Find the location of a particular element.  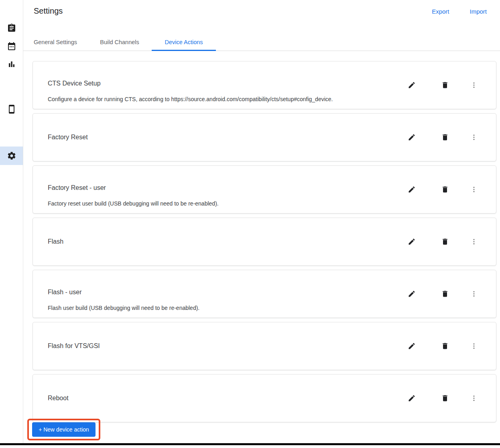

tab-device-actions: Device Actions is located at coordinates (184, 42).